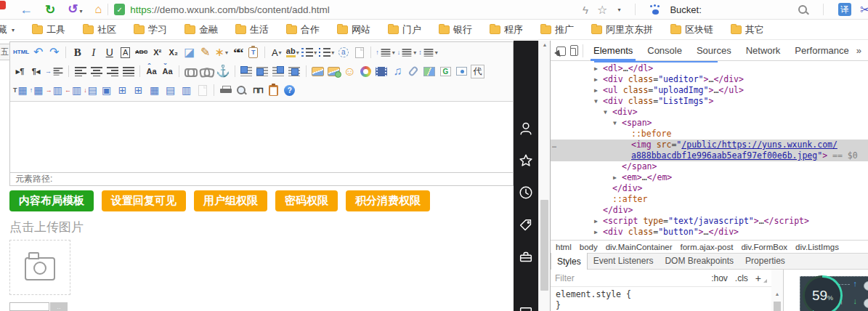 Image resolution: width=868 pixels, height=311 pixels. What do you see at coordinates (430, 71) in the screenshot?
I see `insert-map-button` at bounding box center [430, 71].